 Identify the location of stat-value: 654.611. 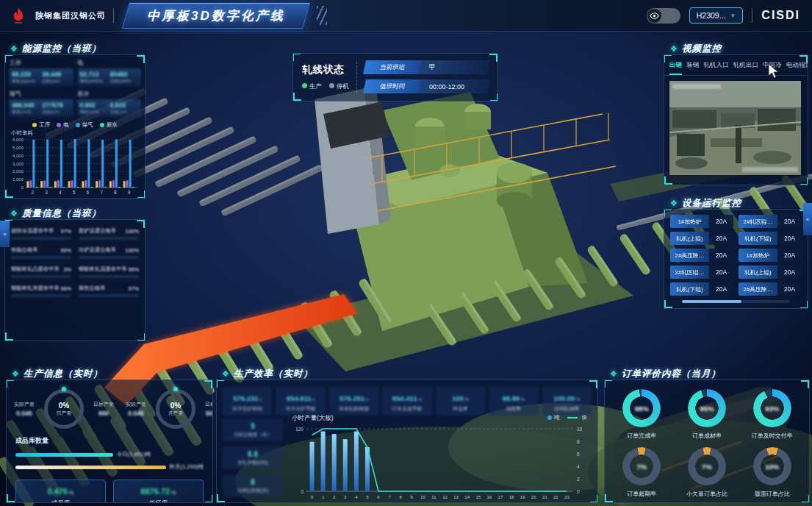
(299, 399).